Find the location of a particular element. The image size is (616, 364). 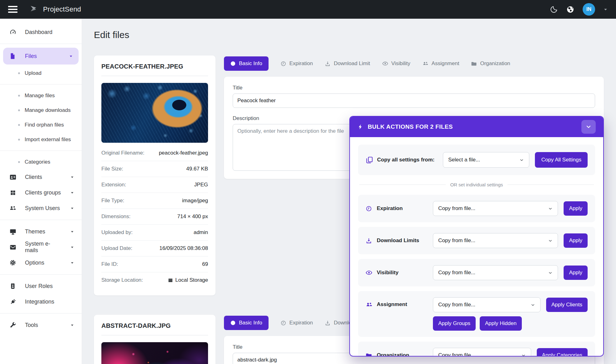

organization-label: Organization is located at coordinates (396, 354).